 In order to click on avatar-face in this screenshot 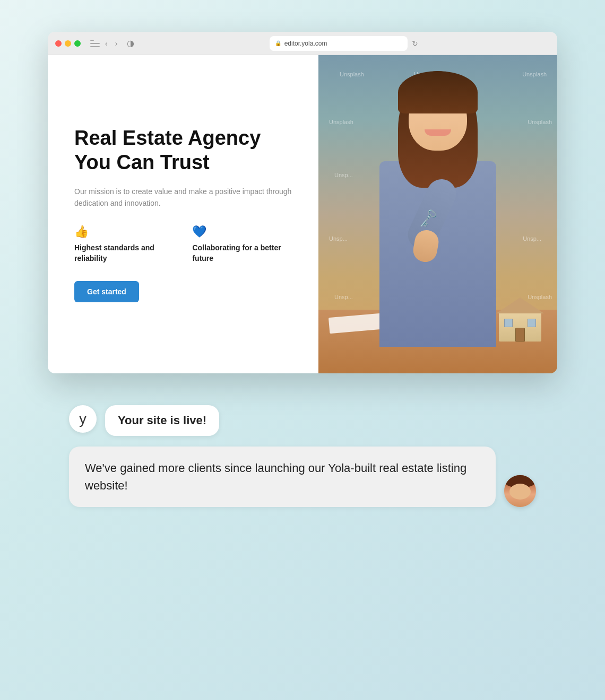, I will do `click(520, 491)`.